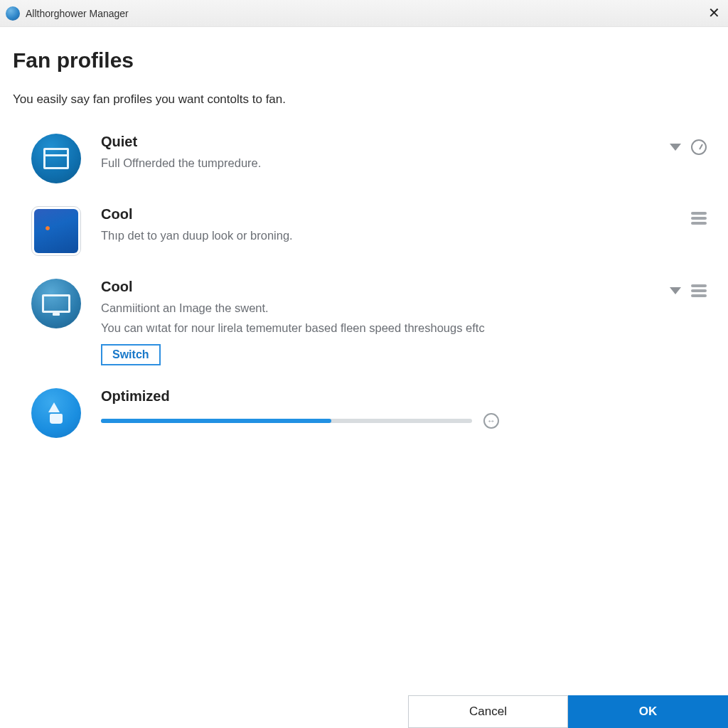  What do you see at coordinates (385, 309) in the screenshot?
I see `profile-desc: Canmiitiont an Image the swent.` at bounding box center [385, 309].